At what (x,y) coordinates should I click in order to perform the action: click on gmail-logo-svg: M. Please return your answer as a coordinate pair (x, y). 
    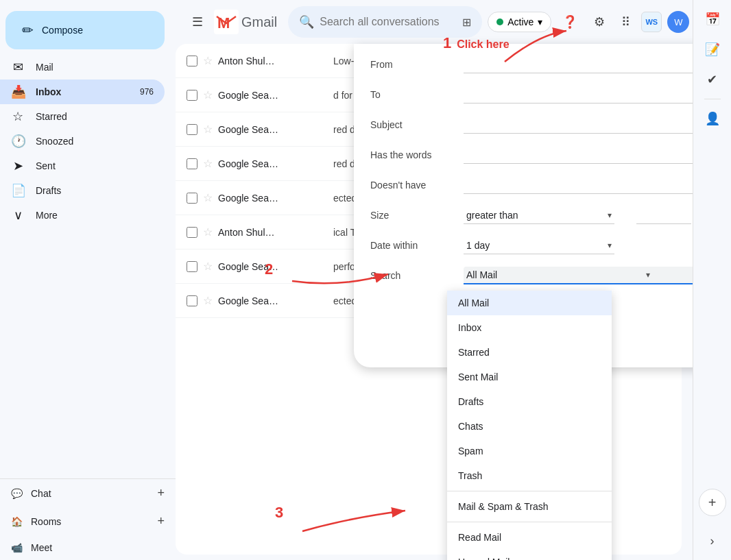
    Looking at the image, I should click on (226, 22).